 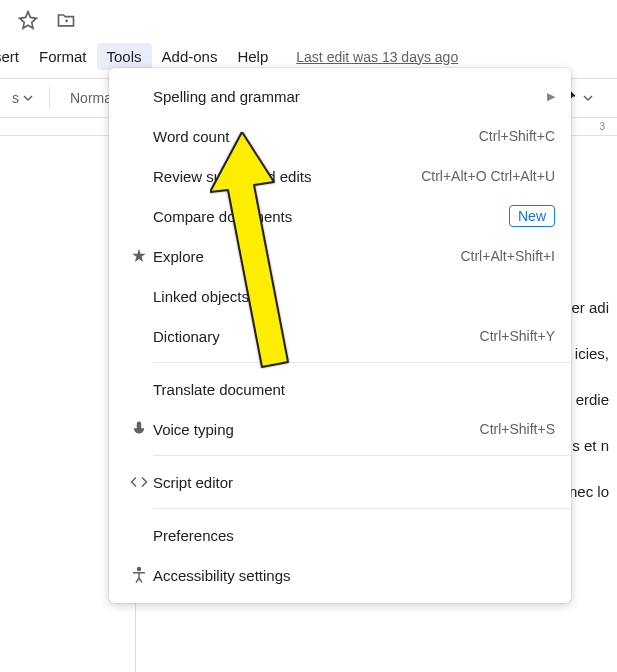 I want to click on menu-preferences: Preferences, so click(x=340, y=535).